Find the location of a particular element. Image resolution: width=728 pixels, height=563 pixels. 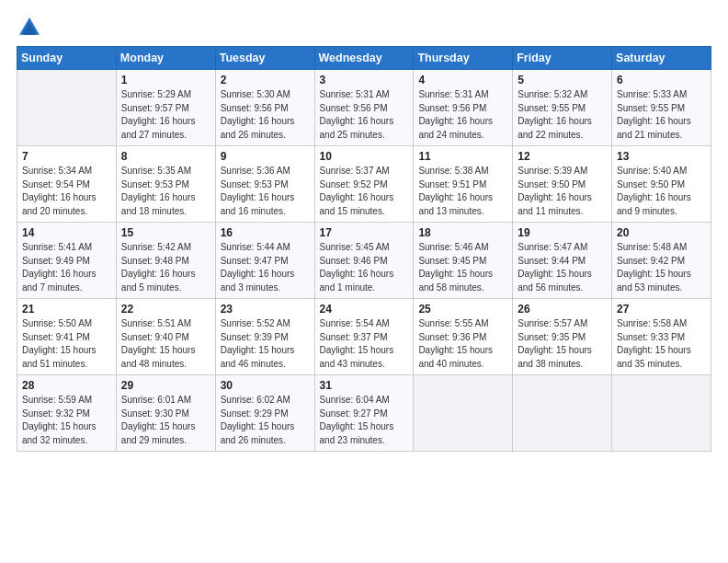

day-number: 22 is located at coordinates (166, 309).